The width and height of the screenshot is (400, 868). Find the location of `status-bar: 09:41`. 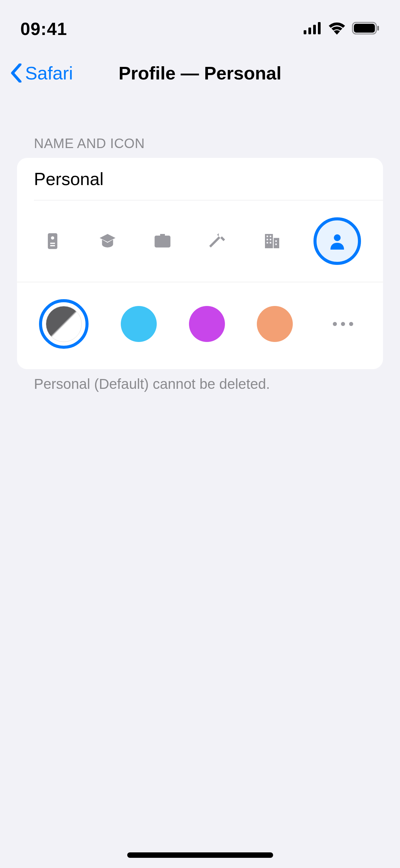

status-bar: 09:41 is located at coordinates (200, 25).